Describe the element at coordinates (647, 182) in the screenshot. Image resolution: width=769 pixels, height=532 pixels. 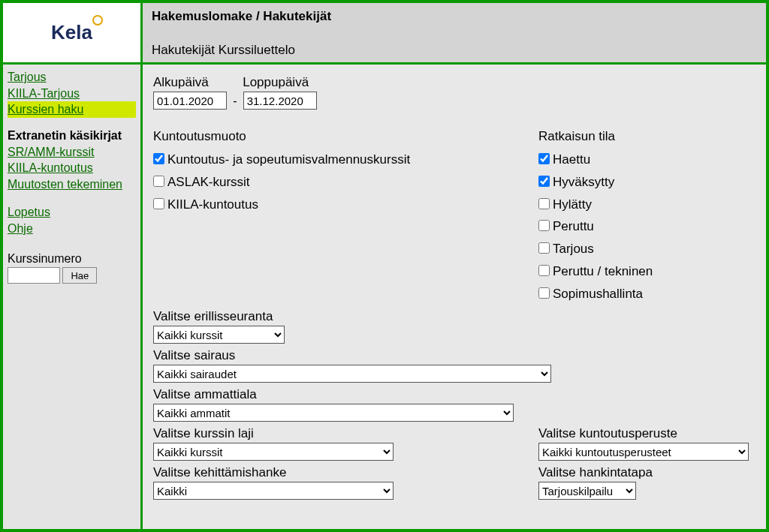
I see `ratkaisun-tila-row: Hyväksytty` at that location.